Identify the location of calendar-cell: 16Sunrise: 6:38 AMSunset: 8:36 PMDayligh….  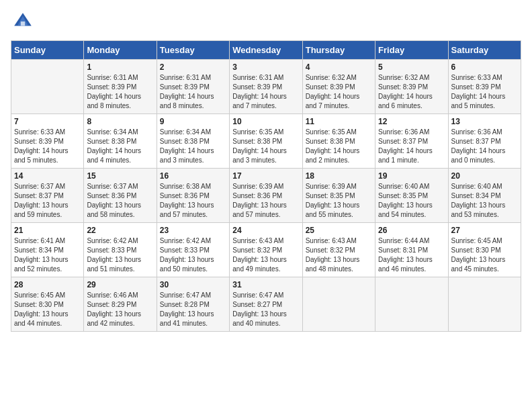
(193, 196).